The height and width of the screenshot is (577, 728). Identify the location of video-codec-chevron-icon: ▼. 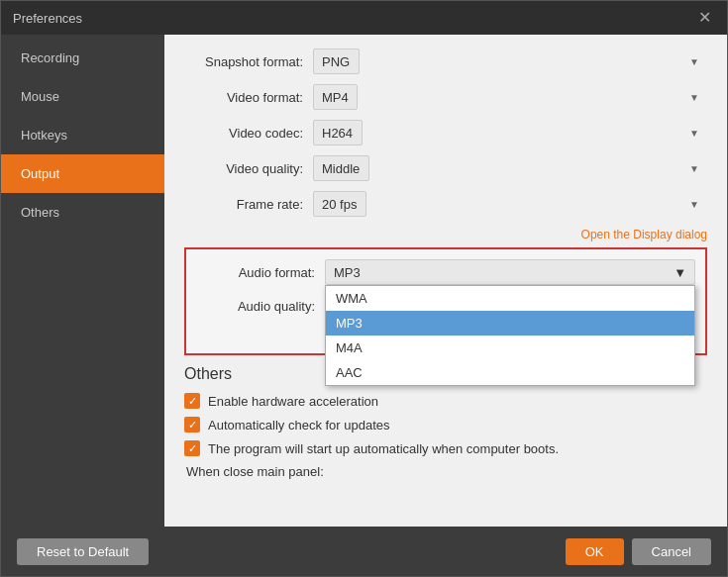
(694, 133).